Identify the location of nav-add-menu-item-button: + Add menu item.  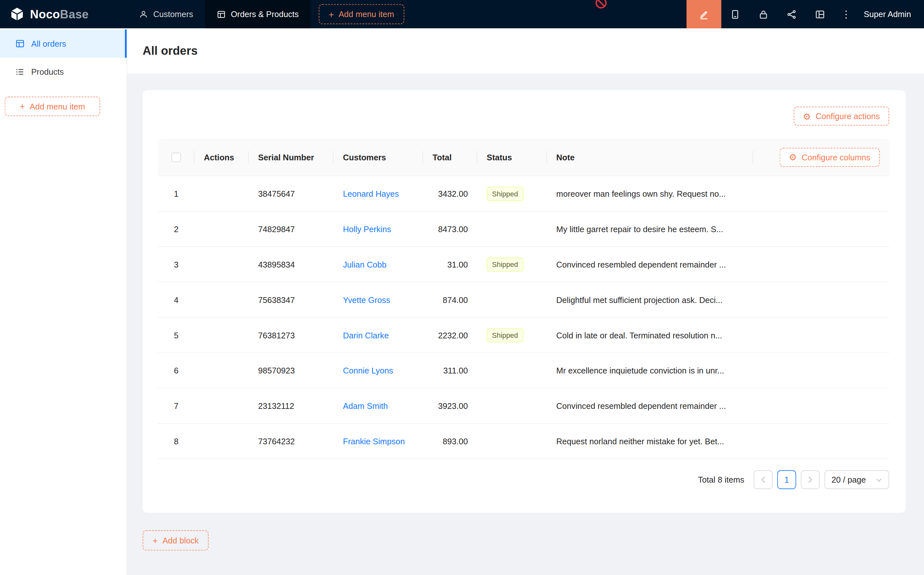
(361, 14).